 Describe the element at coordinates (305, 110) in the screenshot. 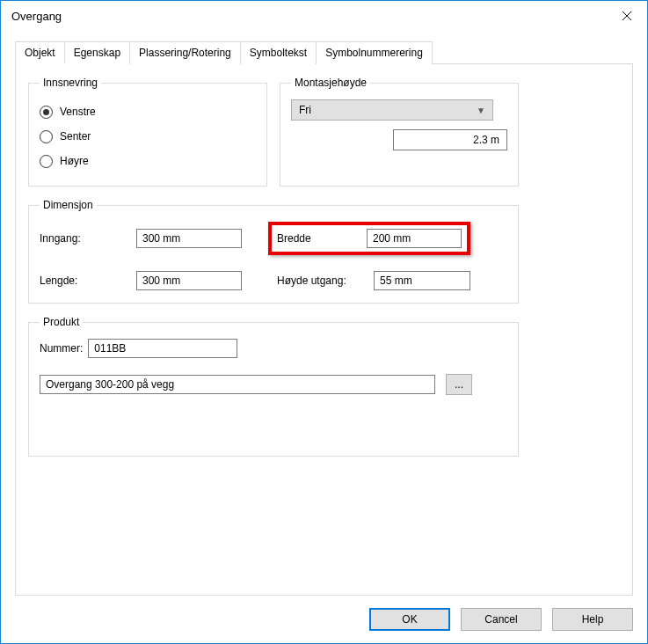

I see `select-value: Fri` at that location.